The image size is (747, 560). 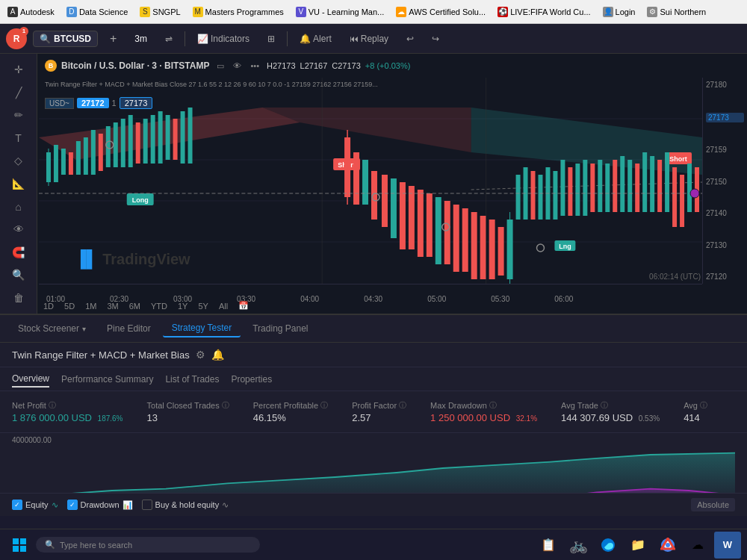 I want to click on taskbar-autodesk: A Autodesk, so click(x=31, y=12).